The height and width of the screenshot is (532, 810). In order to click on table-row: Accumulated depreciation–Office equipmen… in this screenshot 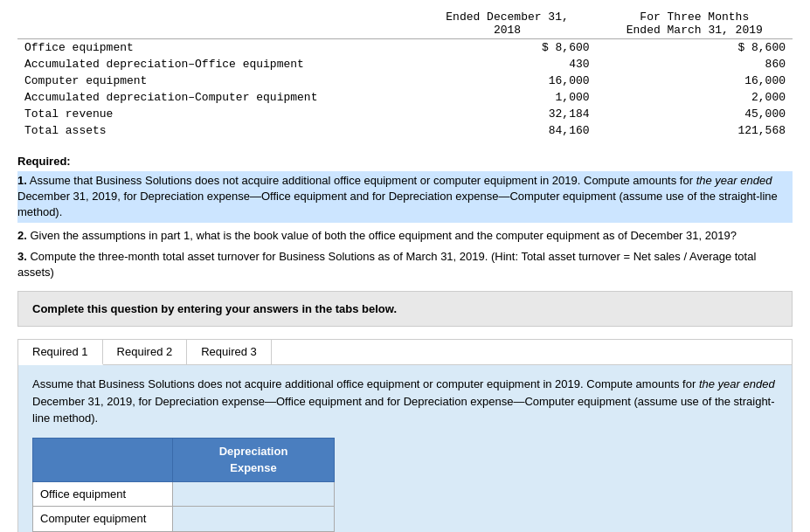, I will do `click(405, 65)`.